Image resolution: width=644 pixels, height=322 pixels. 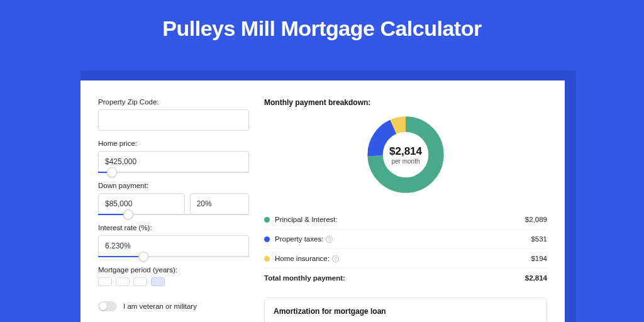 What do you see at coordinates (402, 258) in the screenshot?
I see `breakdown-label: Home insurance: ?` at bounding box center [402, 258].